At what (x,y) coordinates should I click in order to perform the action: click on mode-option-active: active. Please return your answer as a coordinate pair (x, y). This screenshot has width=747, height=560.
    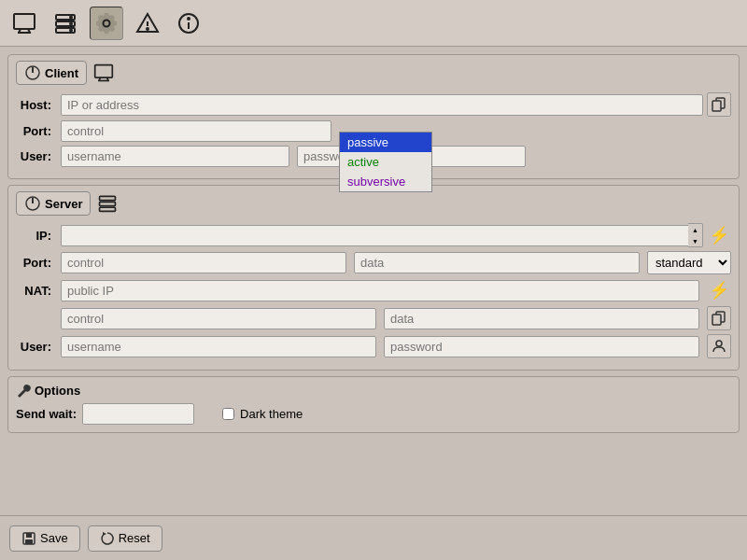
    Looking at the image, I should click on (386, 162).